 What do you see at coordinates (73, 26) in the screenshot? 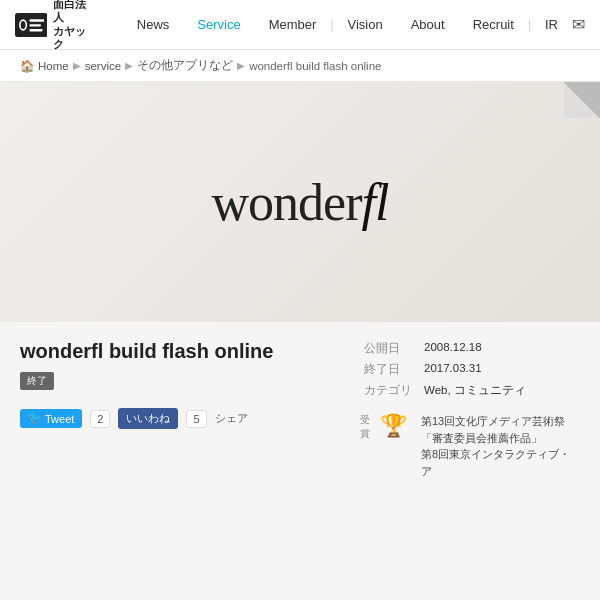
I see `logo-text: 面白法人 カヤック` at bounding box center [73, 26].